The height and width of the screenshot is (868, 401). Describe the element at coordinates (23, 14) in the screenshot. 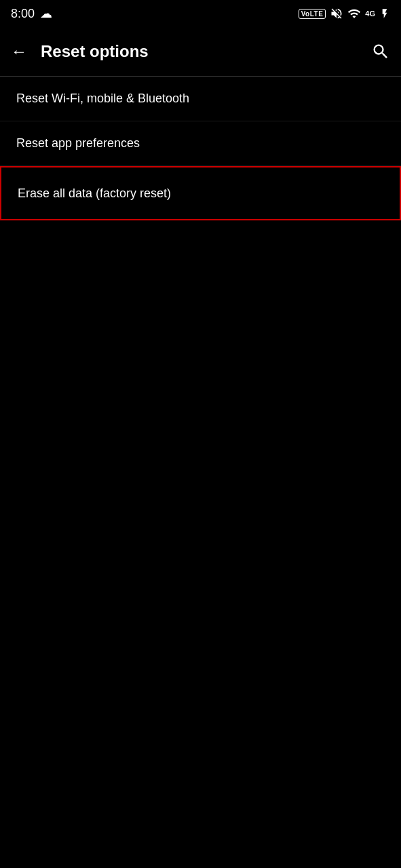

I see `status-time: 8:00` at that location.